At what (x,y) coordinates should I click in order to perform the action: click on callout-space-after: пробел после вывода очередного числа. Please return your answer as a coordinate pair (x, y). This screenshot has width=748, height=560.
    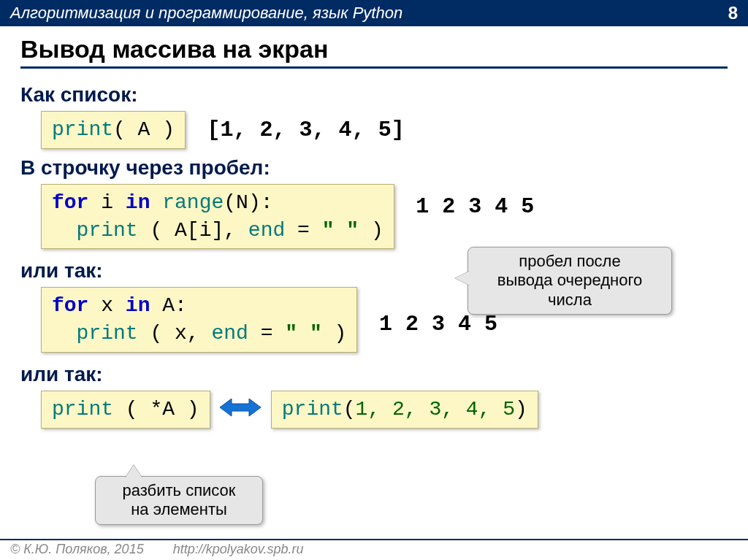
    Looking at the image, I should click on (570, 280).